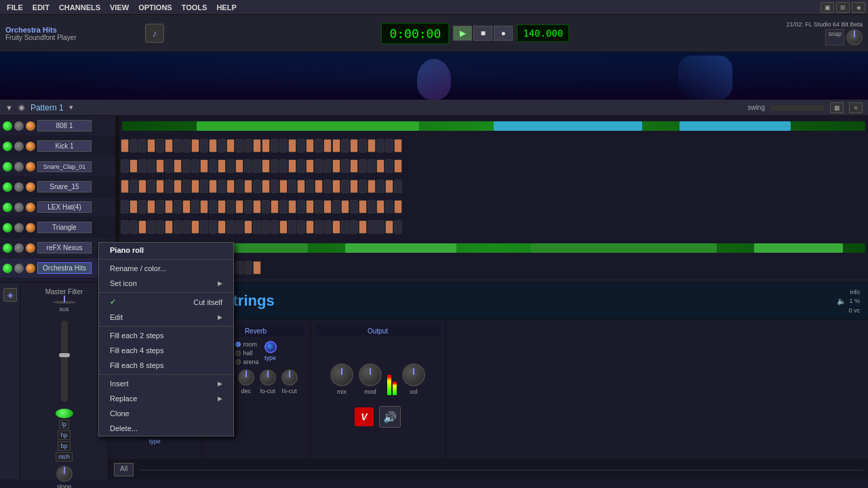  I want to click on filter-type-hp: hp, so click(64, 435).